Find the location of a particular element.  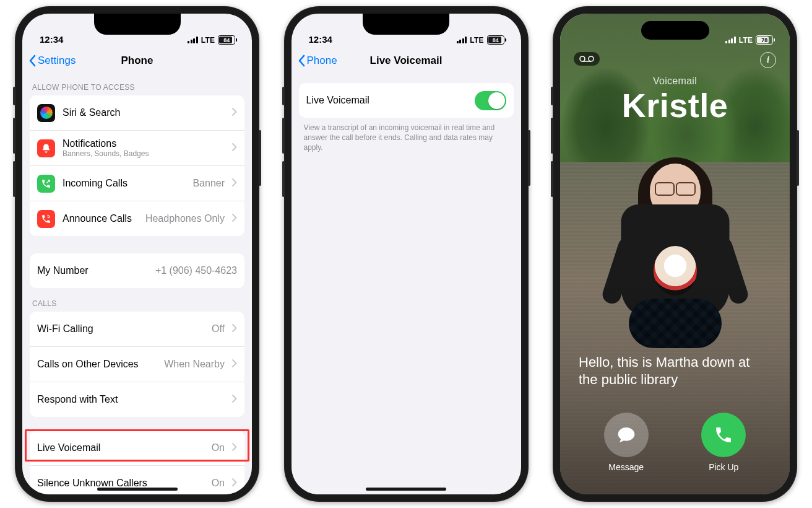

status-bar: LTE 78 is located at coordinates (675, 30).